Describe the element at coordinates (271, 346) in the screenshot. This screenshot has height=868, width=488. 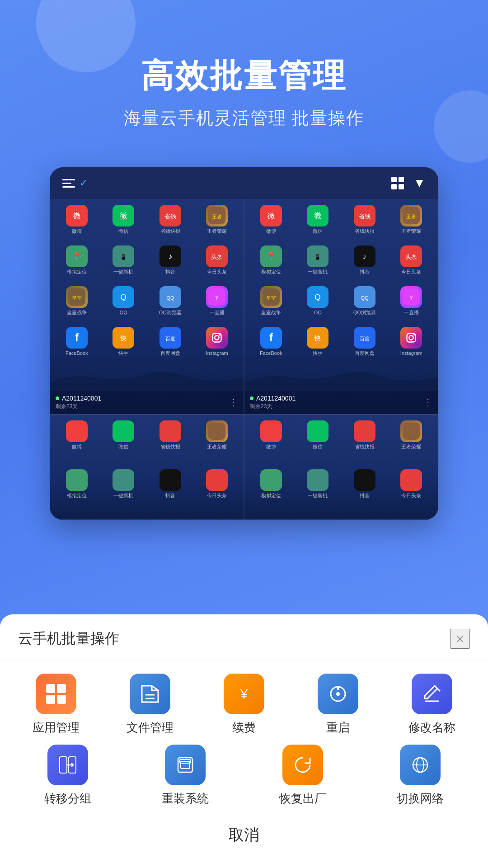
I see `app-item-facebook-2: f FaceBook` at that location.